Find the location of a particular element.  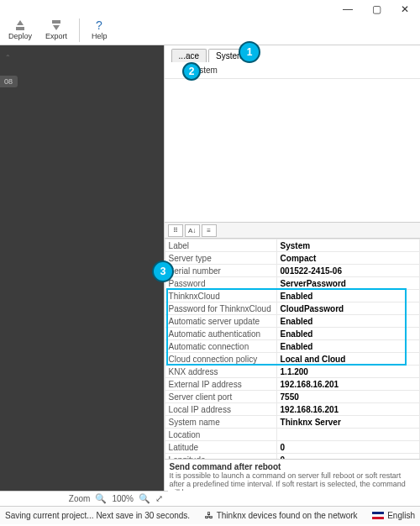

property-row: Automatic connectionEnabled is located at coordinates (292, 346).